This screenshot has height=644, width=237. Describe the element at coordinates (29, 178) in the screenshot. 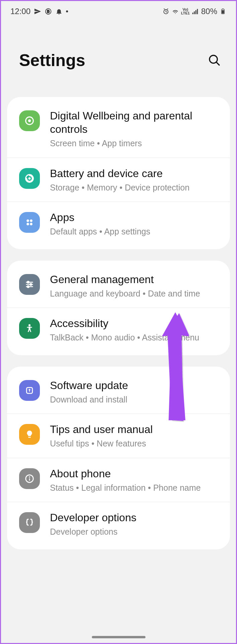

I see `battery-care-icon` at that location.